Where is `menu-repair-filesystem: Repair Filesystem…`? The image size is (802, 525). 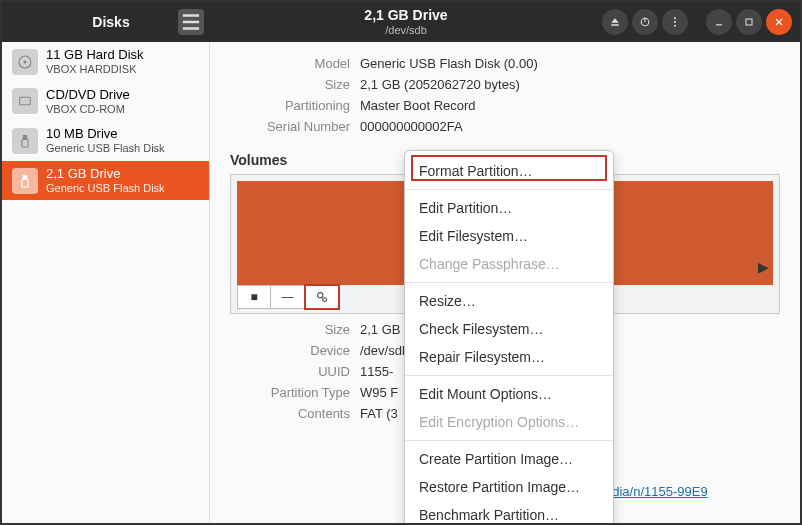 menu-repair-filesystem: Repair Filesystem… is located at coordinates (509, 357).